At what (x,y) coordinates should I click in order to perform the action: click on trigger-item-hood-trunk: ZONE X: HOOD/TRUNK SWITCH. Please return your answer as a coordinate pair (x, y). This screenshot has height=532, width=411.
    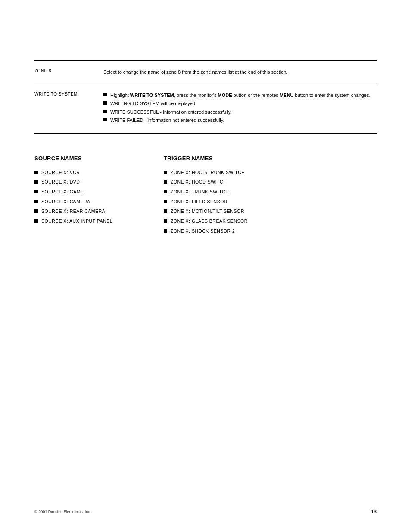
    Looking at the image, I should click on (270, 172).